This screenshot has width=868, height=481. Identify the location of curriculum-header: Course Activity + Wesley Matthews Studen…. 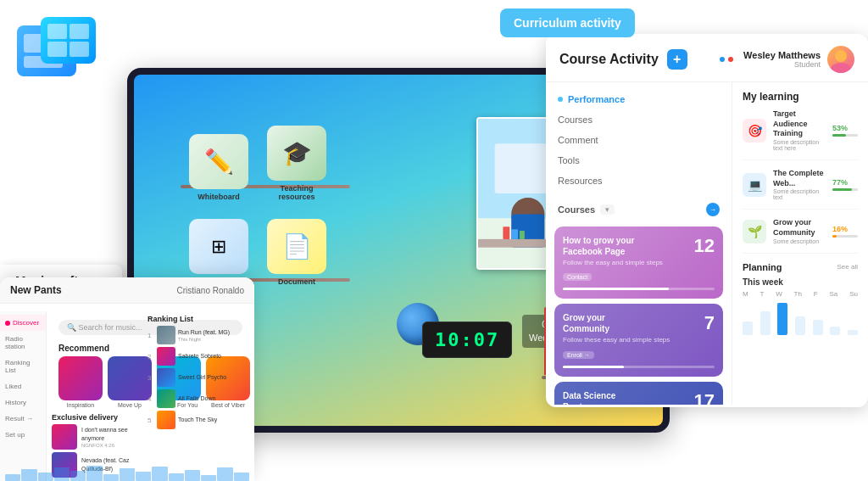
(707, 58).